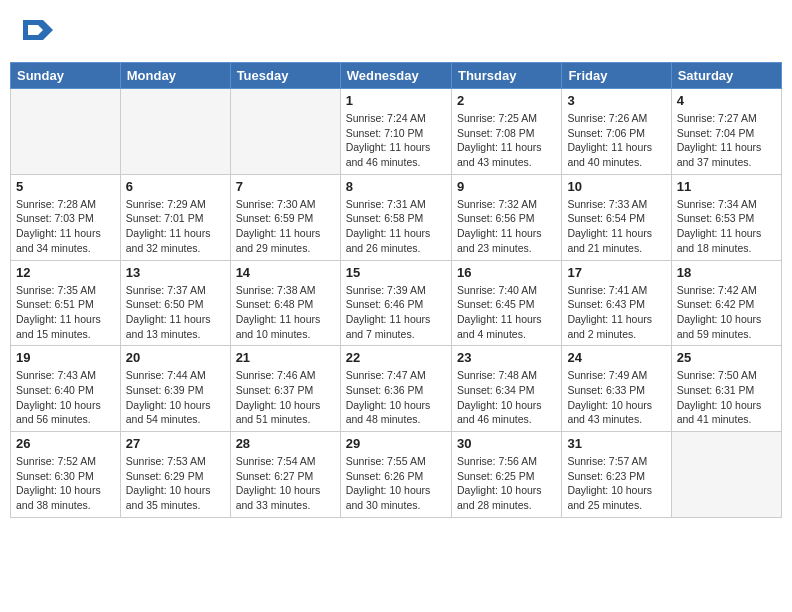 The width and height of the screenshot is (792, 612). I want to click on day-info: Sunrise: 7:33 AM Sunset: 6:54 PM Dayligh…, so click(616, 226).